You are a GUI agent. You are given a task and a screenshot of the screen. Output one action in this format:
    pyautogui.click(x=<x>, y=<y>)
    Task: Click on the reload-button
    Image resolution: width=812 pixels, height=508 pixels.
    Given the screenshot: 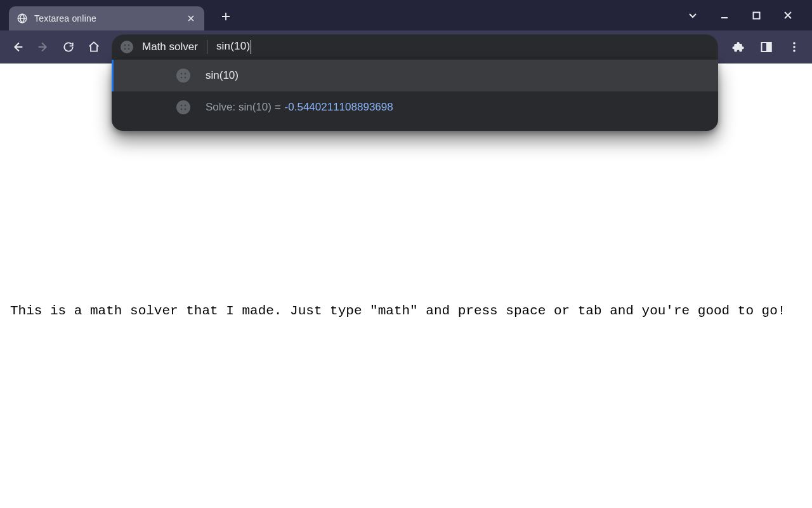 What is the action you would take?
    pyautogui.click(x=69, y=47)
    